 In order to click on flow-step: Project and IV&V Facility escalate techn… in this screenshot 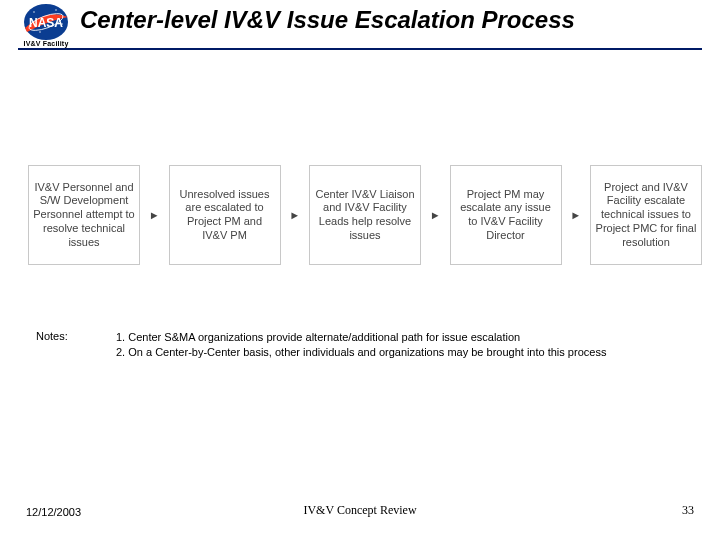, I will do `click(646, 215)`.